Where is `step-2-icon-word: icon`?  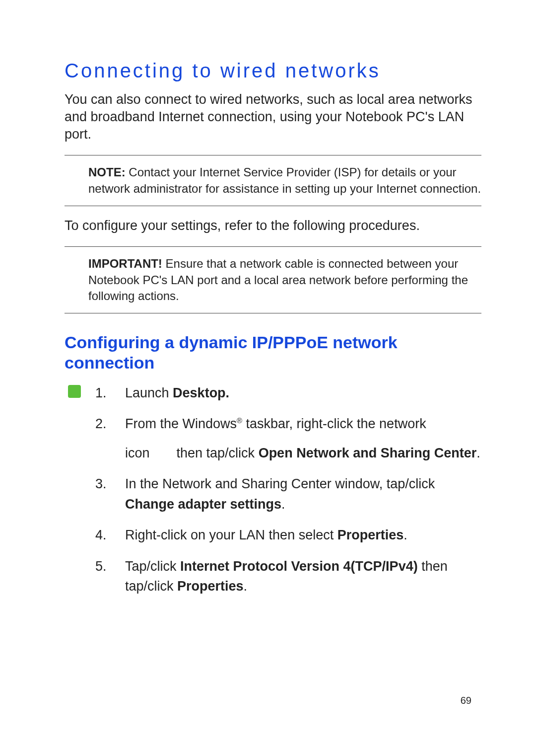 step-2-icon-word: icon is located at coordinates (137, 453).